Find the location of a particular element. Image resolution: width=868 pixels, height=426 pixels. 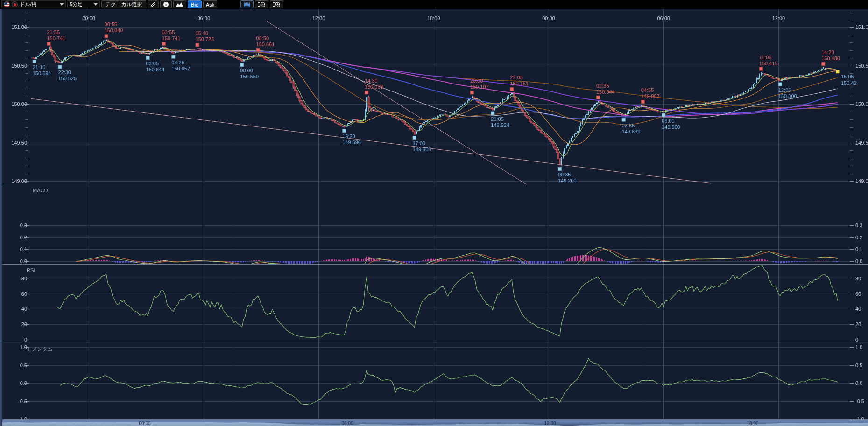

toolbar: ドル/円 5分足 テクニカル選択 is located at coordinates (434, 5).